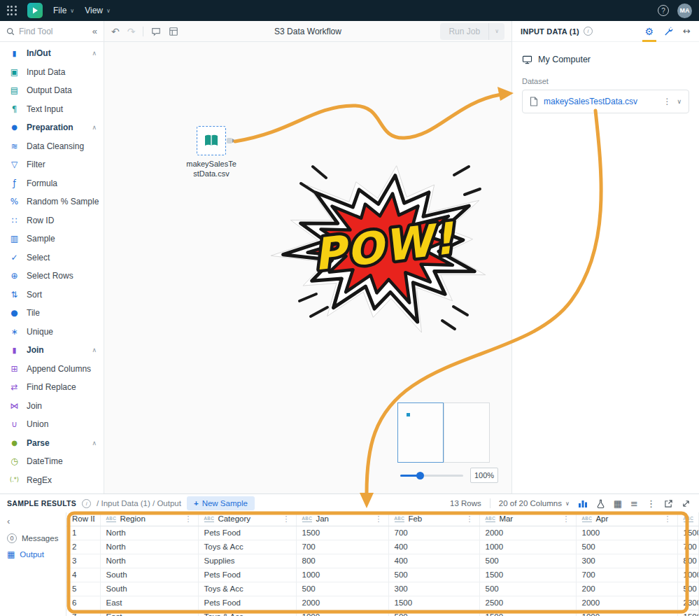  I want to click on sidebar-section-in-out: ▮In/Out∧, so click(52, 53).